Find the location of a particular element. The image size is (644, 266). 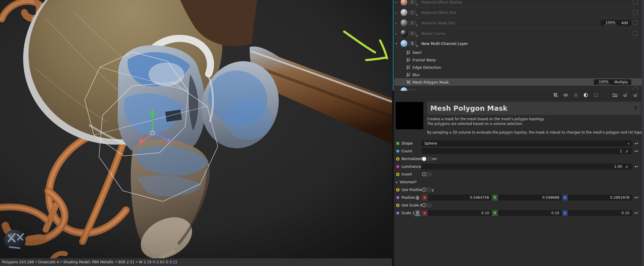

scale-y-input: 0.10 is located at coordinates (530, 213).